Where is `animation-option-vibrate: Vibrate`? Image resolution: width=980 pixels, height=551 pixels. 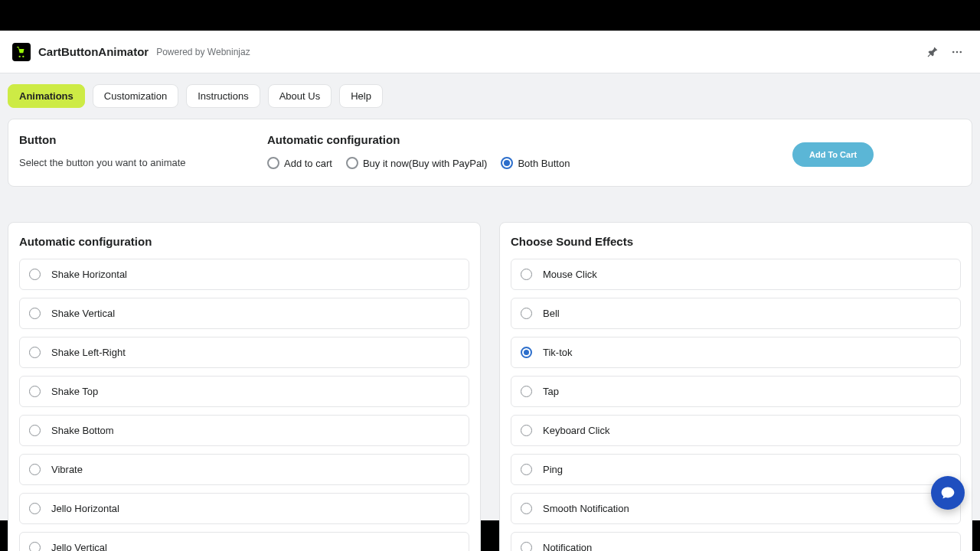 animation-option-vibrate: Vibrate is located at coordinates (244, 470).